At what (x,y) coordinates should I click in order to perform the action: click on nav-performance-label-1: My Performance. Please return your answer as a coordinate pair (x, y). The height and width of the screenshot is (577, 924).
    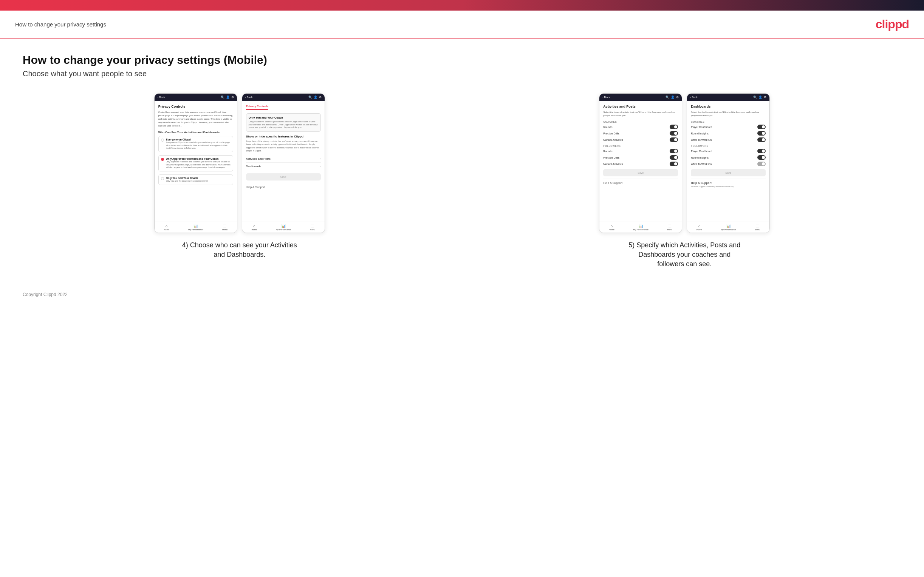
    Looking at the image, I should click on (195, 230).